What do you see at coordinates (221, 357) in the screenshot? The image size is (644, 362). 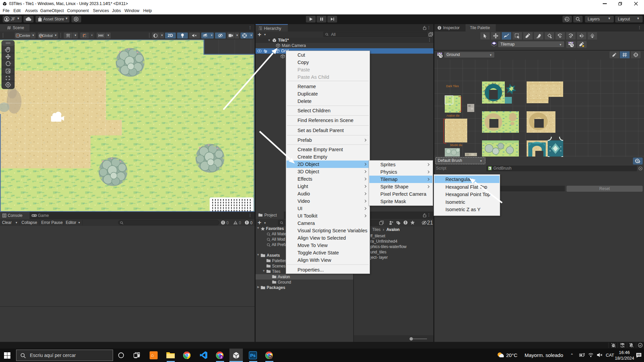 I see `svg-text: J` at bounding box center [221, 357].